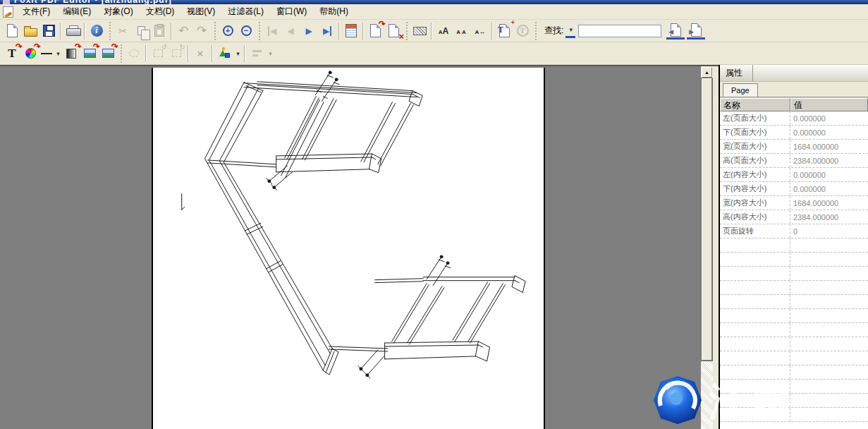 The height and width of the screenshot is (429, 868). I want to click on property-row: 宽(页面大小) 1684.000000, so click(794, 147).